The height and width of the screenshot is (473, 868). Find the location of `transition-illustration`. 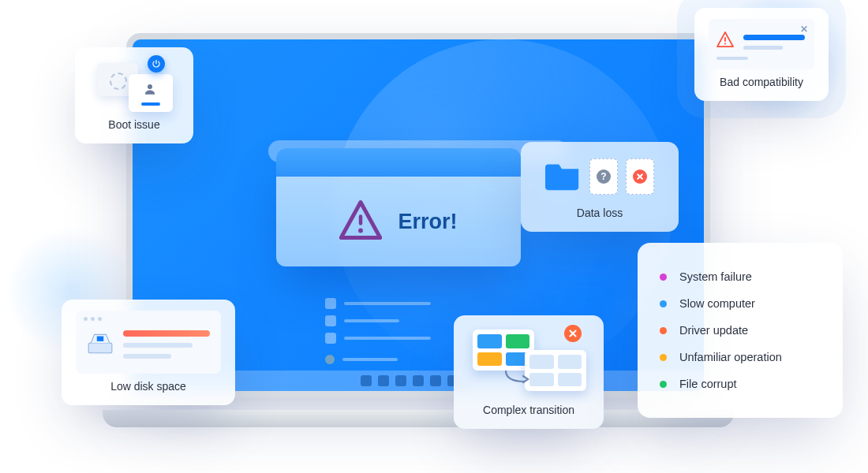

transition-illustration is located at coordinates (529, 362).